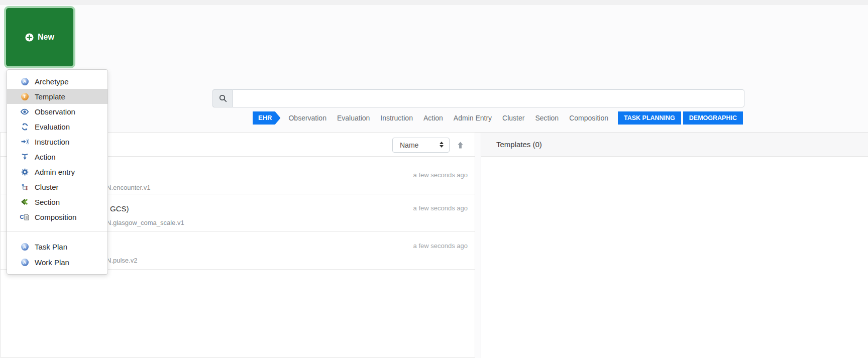 The height and width of the screenshot is (358, 868). Describe the element at coordinates (25, 172) in the screenshot. I see `gear-icon` at that location.